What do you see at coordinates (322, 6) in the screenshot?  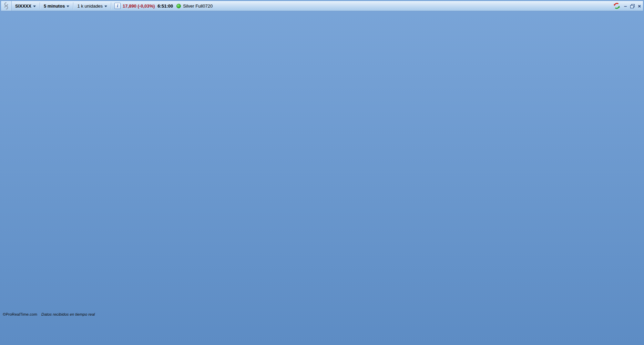 I see `toolbar: SIXXXX 5 minutos 1 k unidades i 17,890 (…` at bounding box center [322, 6].